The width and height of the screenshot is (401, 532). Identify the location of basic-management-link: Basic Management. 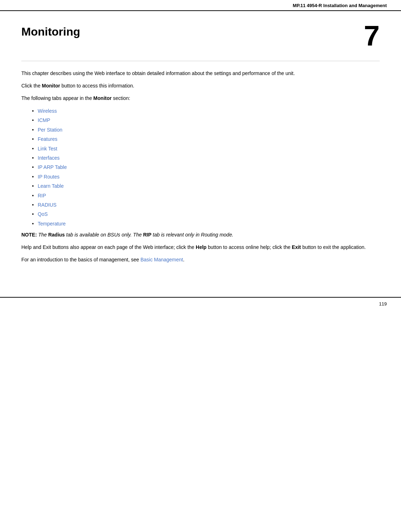
(162, 260).